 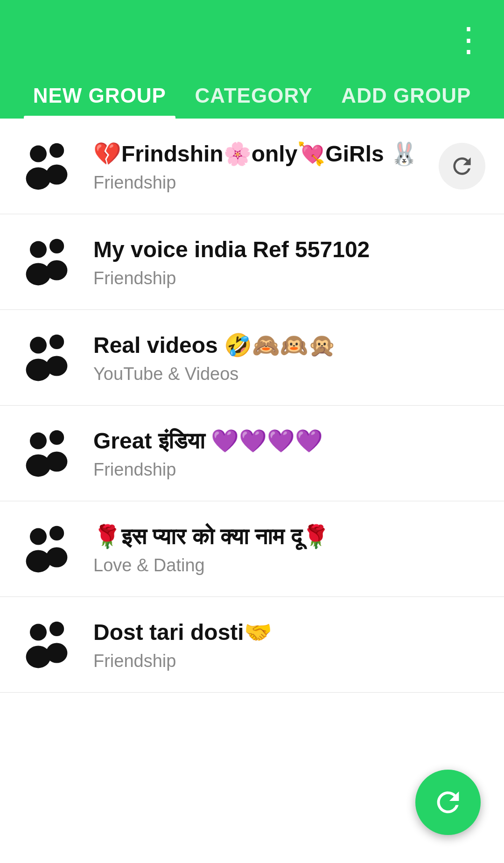 What do you see at coordinates (469, 39) in the screenshot?
I see `more-options-icon: ⋮` at bounding box center [469, 39].